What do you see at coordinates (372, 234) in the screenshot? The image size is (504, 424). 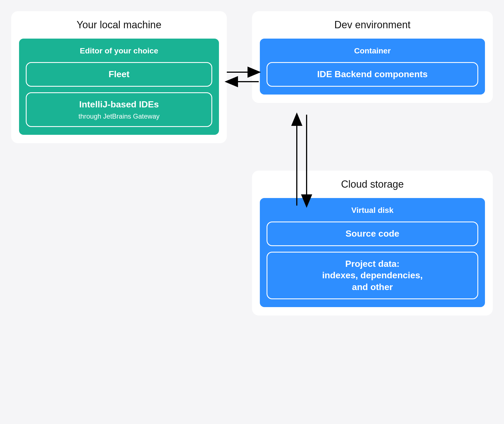 I see `pill-source-code-title: Source code` at bounding box center [372, 234].